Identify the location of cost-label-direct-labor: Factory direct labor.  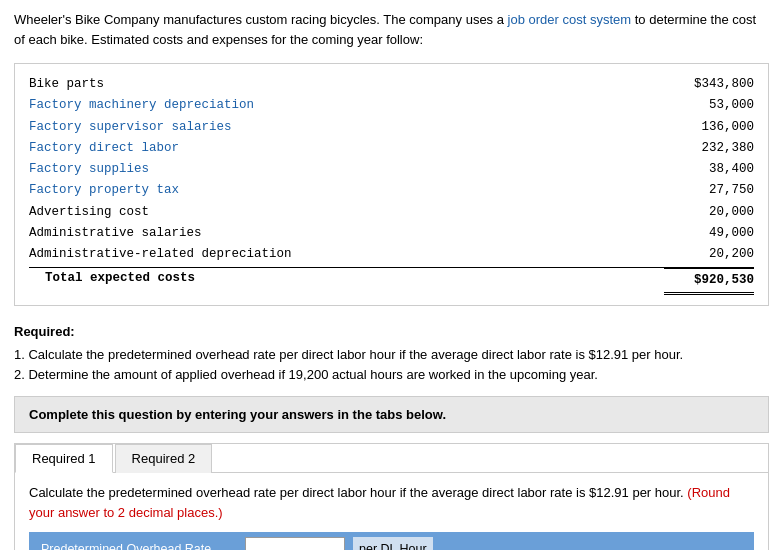
(104, 148).